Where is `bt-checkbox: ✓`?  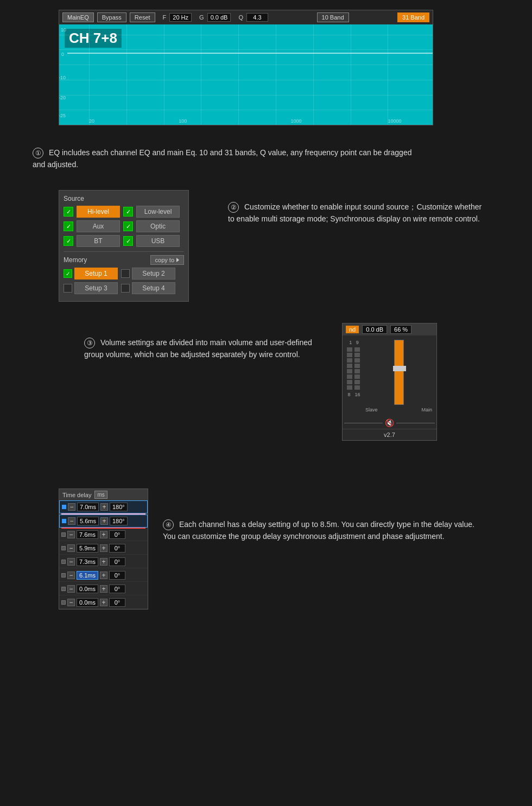
bt-checkbox: ✓ is located at coordinates (68, 241).